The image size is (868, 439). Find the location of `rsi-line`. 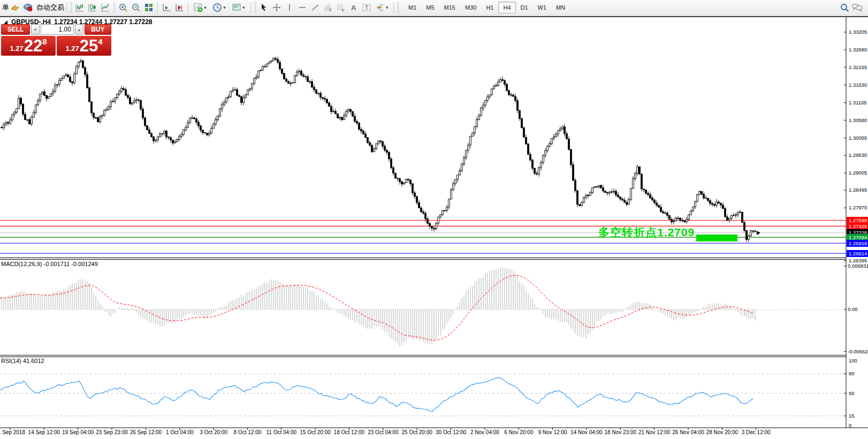

rsi-line is located at coordinates (377, 394).